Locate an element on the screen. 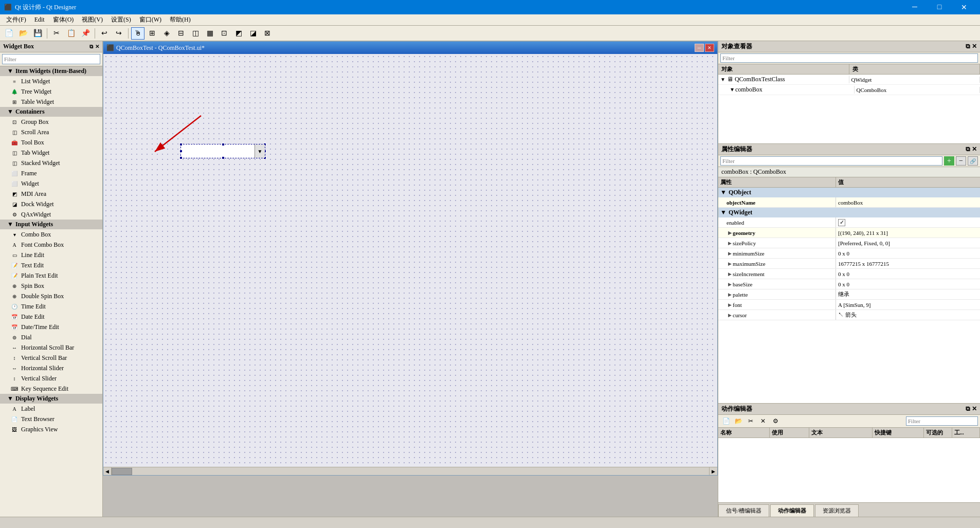 This screenshot has width=980, height=528. widget-plain-text-edit: 📝 Plain Text Edit is located at coordinates (51, 276).